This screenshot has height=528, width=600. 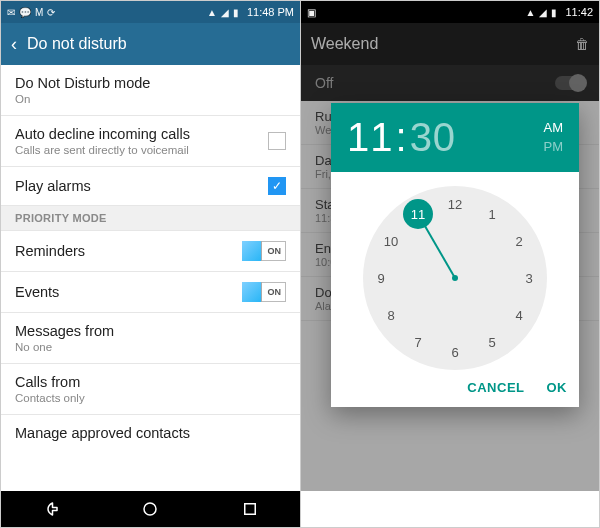 I want to click on row-play-alarms: Play alarms ✓, so click(x=150, y=186).